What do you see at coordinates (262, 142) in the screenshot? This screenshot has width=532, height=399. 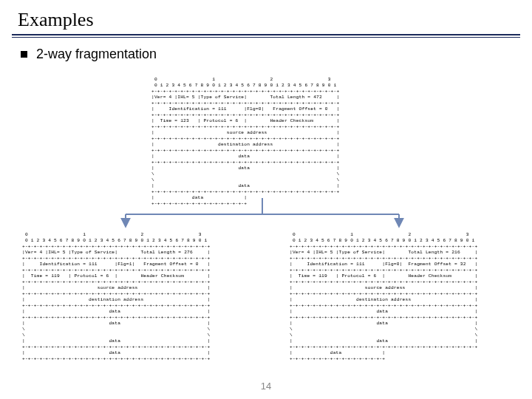 I see `ip-header-original: 0 1 2 3 0 1 2 3 4 5 6 7 8 9 0 1 2 3 4 5 …` at bounding box center [262, 142].